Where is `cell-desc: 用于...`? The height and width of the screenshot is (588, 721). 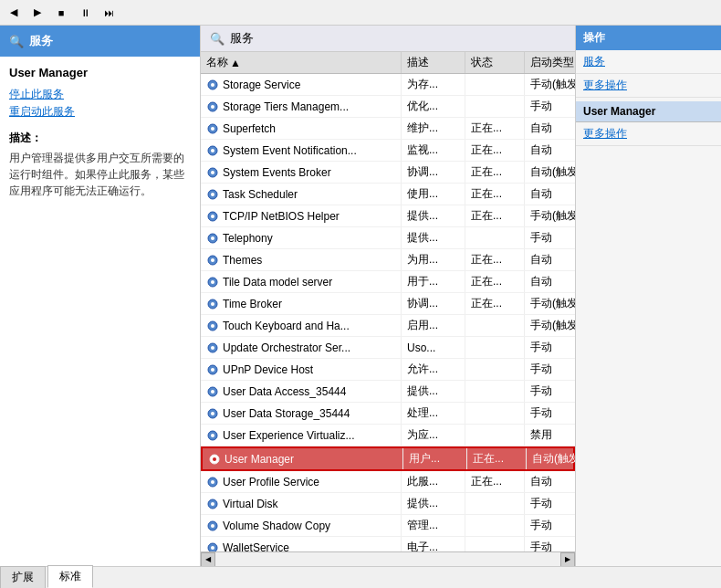 cell-desc: 用于... is located at coordinates (434, 281).